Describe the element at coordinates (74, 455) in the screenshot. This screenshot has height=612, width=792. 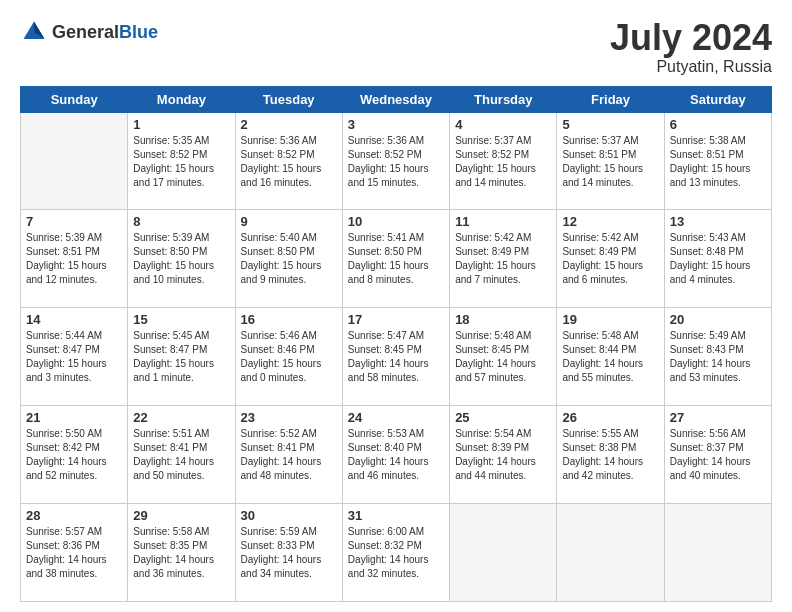
I see `calendar-cell: 21 Sunrise: 5:50 AMSunset: 8:42 PMDaylig…` at that location.